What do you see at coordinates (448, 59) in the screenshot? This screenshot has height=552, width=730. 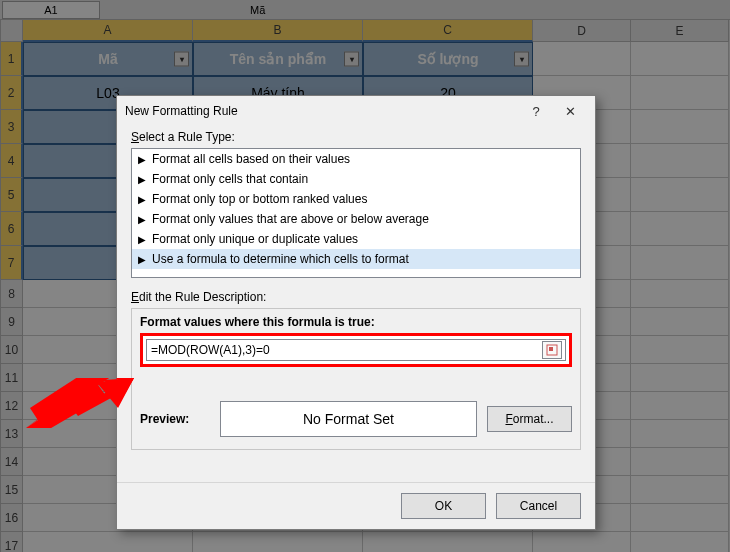 I see `cell-text: Số lượng` at bounding box center [448, 59].